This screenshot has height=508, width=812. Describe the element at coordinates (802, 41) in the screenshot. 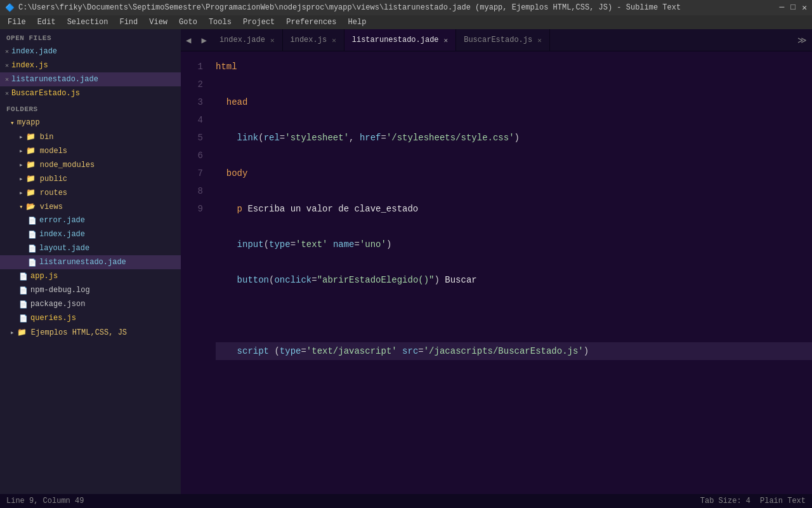

I see `tab-overflow-icon: ≫` at that location.